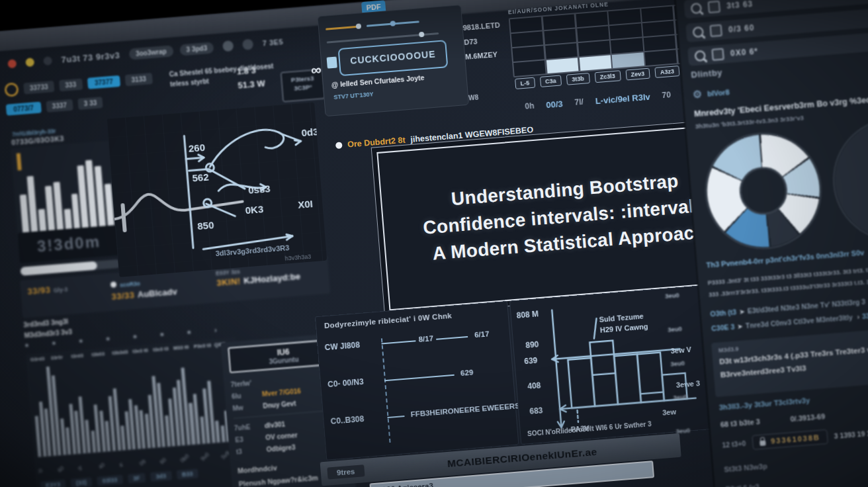  What do you see at coordinates (550, 81) in the screenshot?
I see `grid-chip: C3a` at bounding box center [550, 81].